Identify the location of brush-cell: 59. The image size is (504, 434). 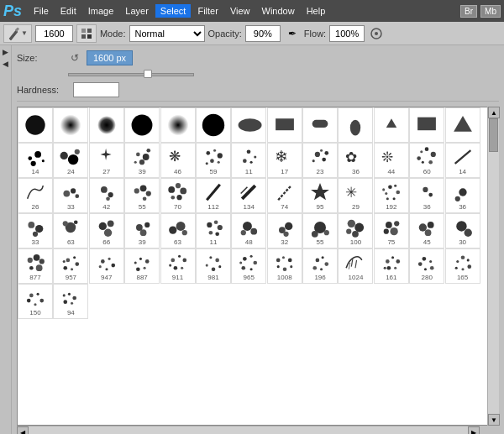
(213, 160).